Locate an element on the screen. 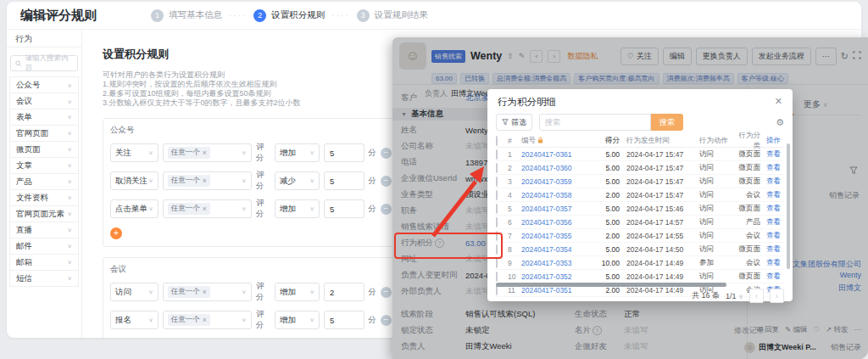  chevron-down-icon: ∨ is located at coordinates (70, 149).